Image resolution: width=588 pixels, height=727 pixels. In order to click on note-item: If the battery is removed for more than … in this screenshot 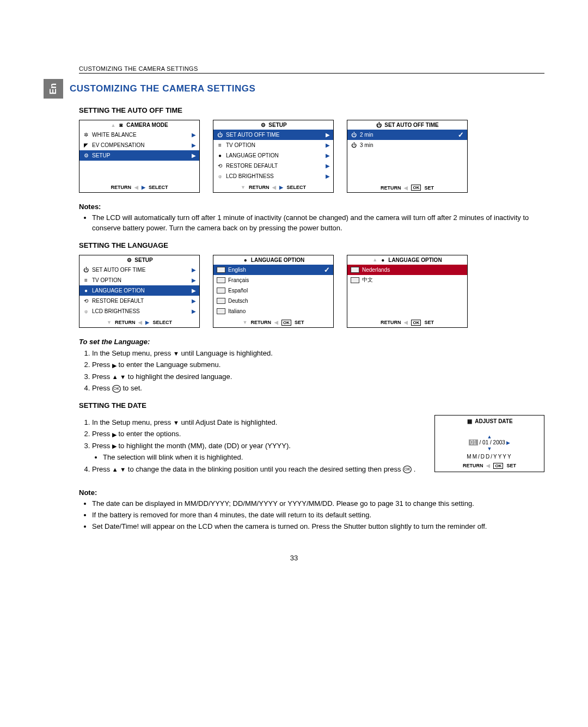, I will do `click(318, 515)`.